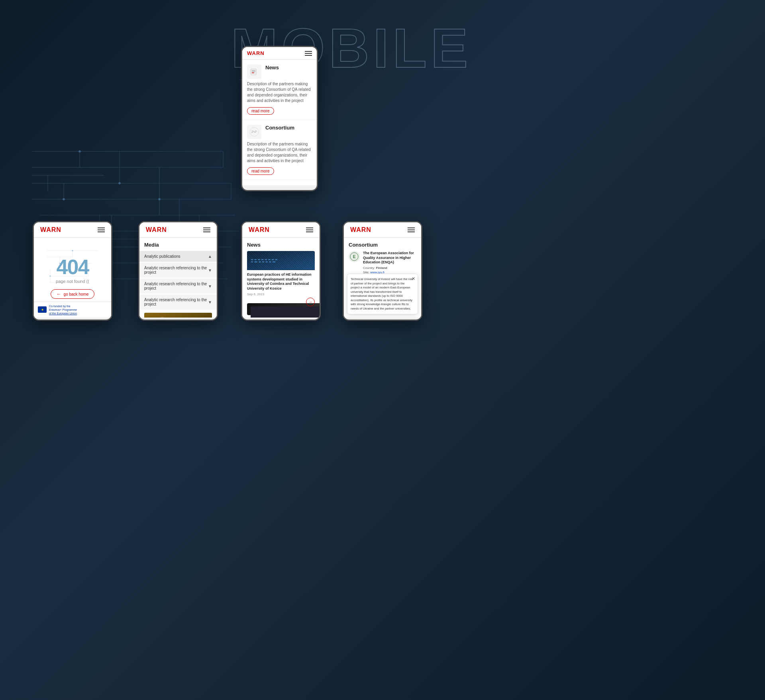  Describe the element at coordinates (261, 111) in the screenshot. I see `news-read-more-button: read more` at that location.